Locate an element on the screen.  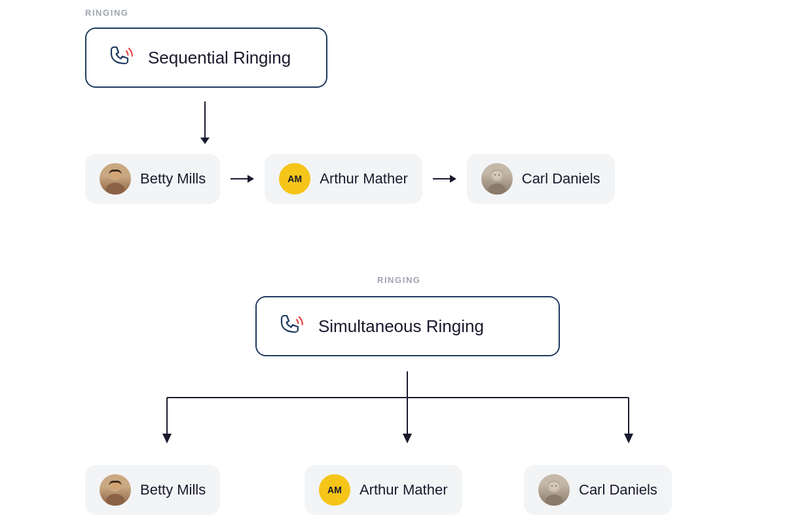
sim-person-card-arthur: AM Arthur Mather is located at coordinates (384, 490).